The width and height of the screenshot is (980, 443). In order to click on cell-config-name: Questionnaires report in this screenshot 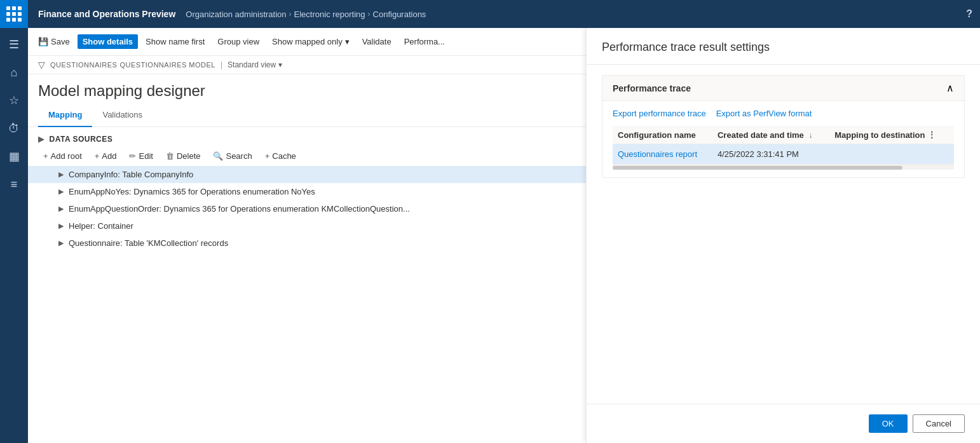, I will do `click(662, 154)`.